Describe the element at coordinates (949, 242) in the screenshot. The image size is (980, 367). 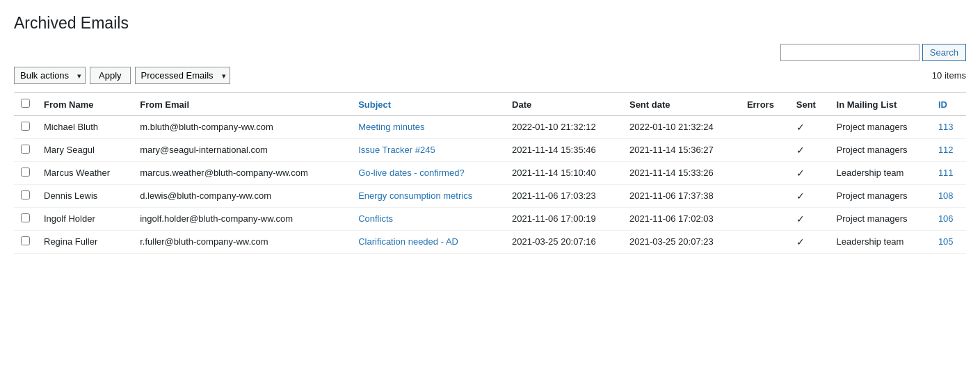
I see `cell-id: 105` at that location.